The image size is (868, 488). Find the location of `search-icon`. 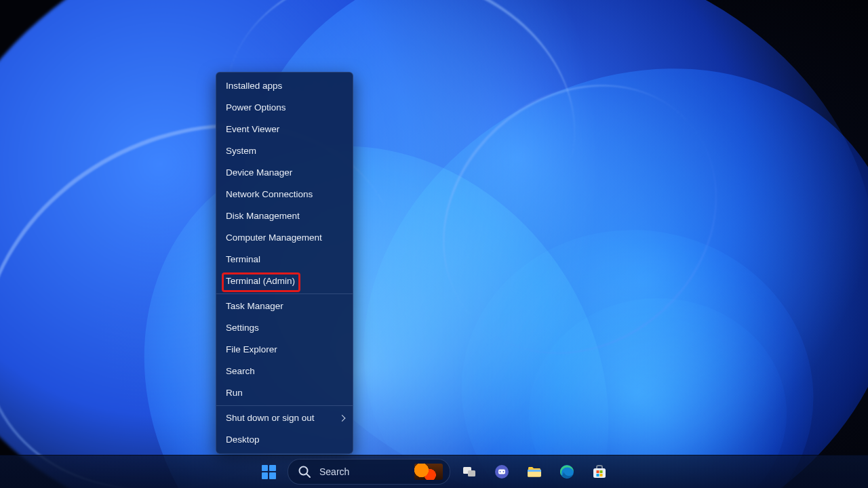

search-icon is located at coordinates (304, 472).